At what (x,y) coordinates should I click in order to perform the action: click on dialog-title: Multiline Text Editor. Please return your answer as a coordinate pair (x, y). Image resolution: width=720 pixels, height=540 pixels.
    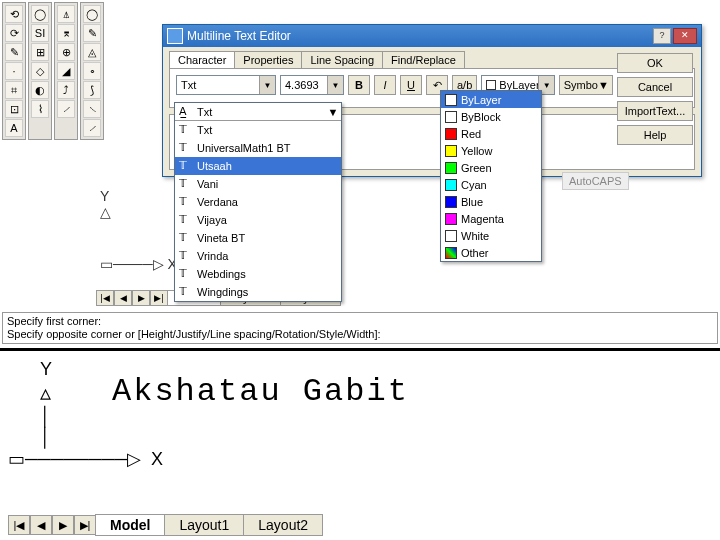
    Looking at the image, I should click on (239, 36).